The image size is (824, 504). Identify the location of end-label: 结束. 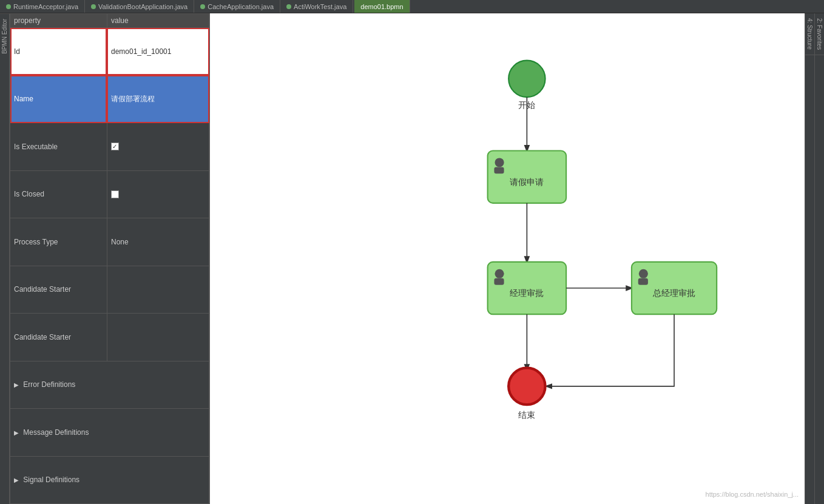
(527, 415).